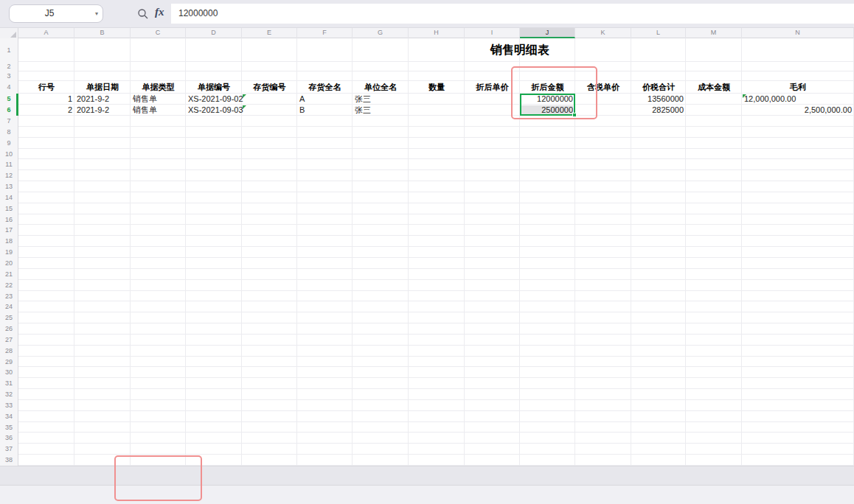 The width and height of the screenshot is (854, 504). Describe the element at coordinates (9, 405) in the screenshot. I see `row-header-33: 33` at that location.